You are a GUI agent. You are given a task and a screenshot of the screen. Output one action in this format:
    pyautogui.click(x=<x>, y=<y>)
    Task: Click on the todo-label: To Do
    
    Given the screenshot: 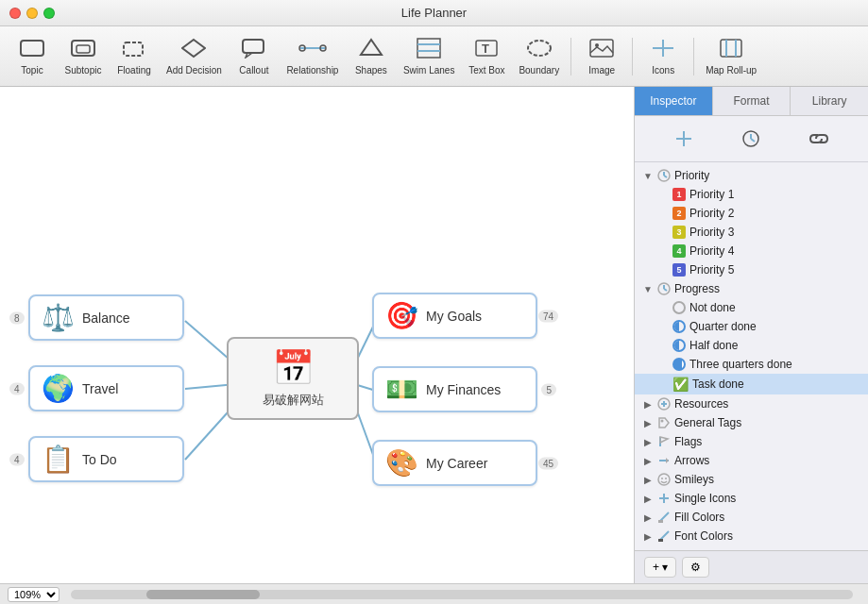 What is the action you would take?
    pyautogui.click(x=100, y=460)
    